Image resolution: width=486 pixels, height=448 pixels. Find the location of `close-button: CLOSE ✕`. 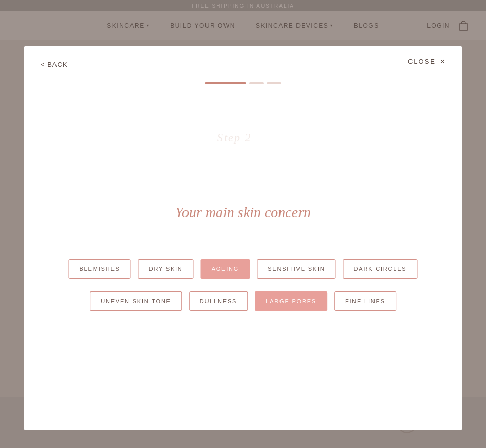

close-button: CLOSE ✕ is located at coordinates (427, 62).